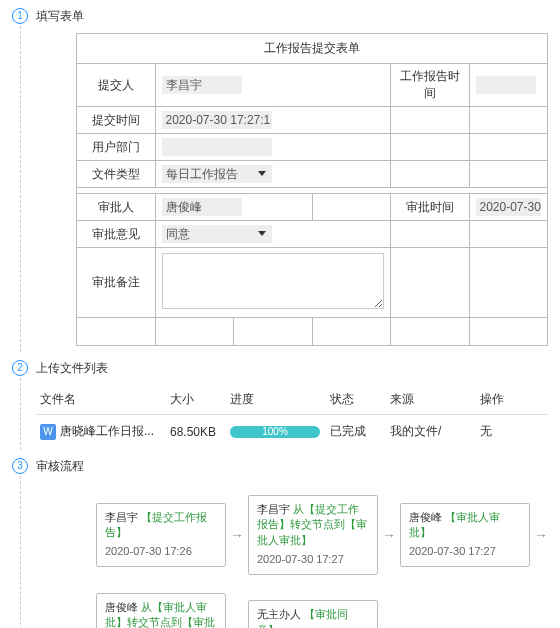 This screenshot has height=628, width=560. What do you see at coordinates (116, 283) in the screenshot?
I see `label-approve-remark: 审批备注` at bounding box center [116, 283].